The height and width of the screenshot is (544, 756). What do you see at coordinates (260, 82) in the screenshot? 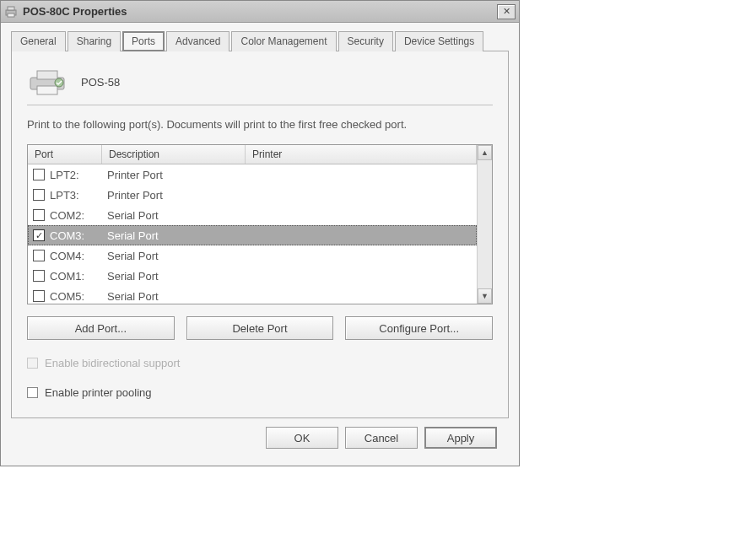
I see `printer-header: POS-58` at bounding box center [260, 82].